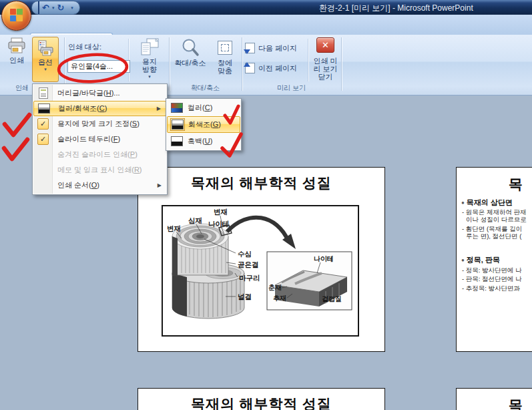 The height and width of the screenshot is (410, 532). Describe the element at coordinates (100, 186) in the screenshot. I see `menu-item-printing-order: 인쇄 순서(O) ▶` at that location.